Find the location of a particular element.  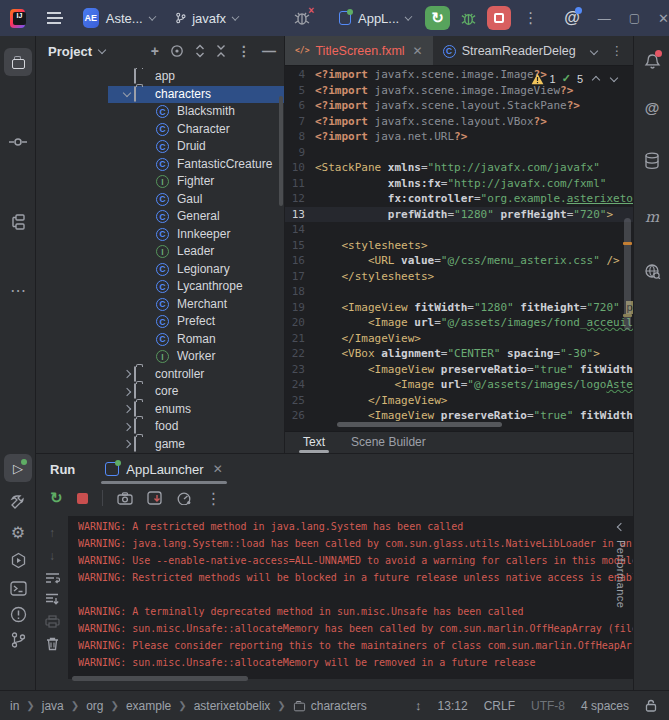

line-number: 16 is located at coordinates (300, 261).